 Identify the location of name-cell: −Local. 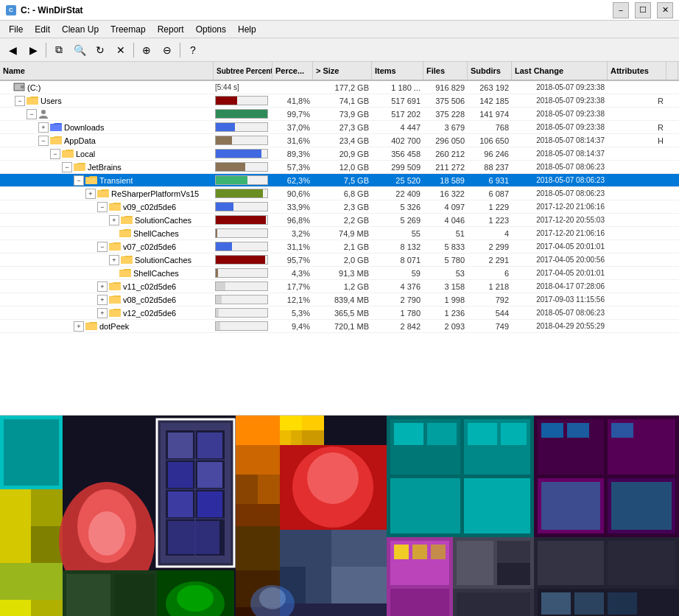
(107, 154).